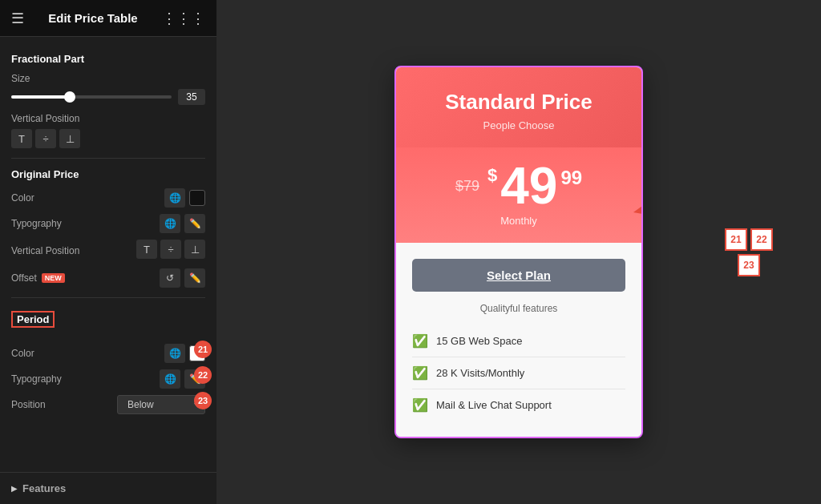 The image size is (821, 504). Describe the element at coordinates (195, 224) in the screenshot. I see `original-price-typography-edit-icon: ✏️` at that location.